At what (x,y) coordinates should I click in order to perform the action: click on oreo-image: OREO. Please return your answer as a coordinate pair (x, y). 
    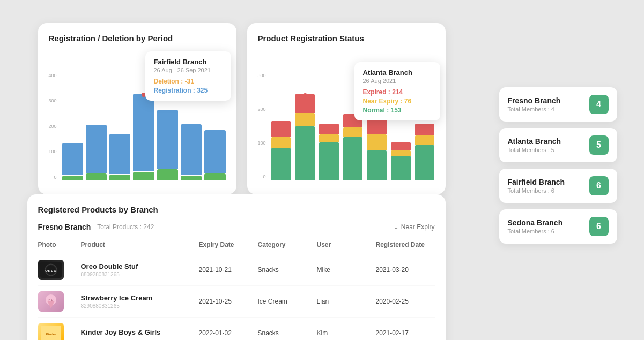
    Looking at the image, I should click on (51, 270).